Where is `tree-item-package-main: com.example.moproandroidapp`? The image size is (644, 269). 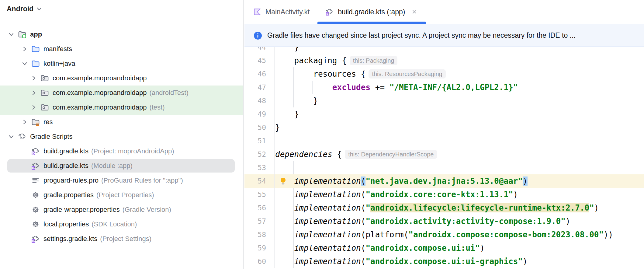 tree-item-package-main: com.example.moproandroidapp is located at coordinates (122, 78).